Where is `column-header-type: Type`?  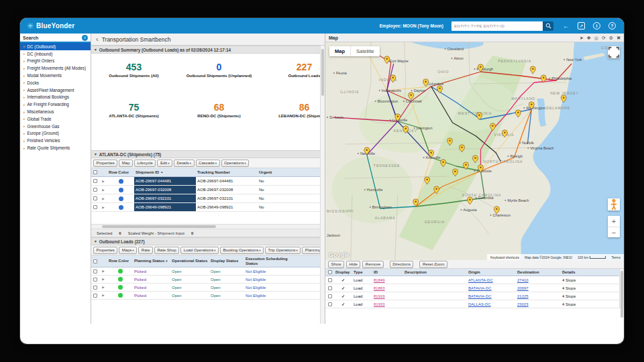
column-header-type: Type is located at coordinates (362, 272).